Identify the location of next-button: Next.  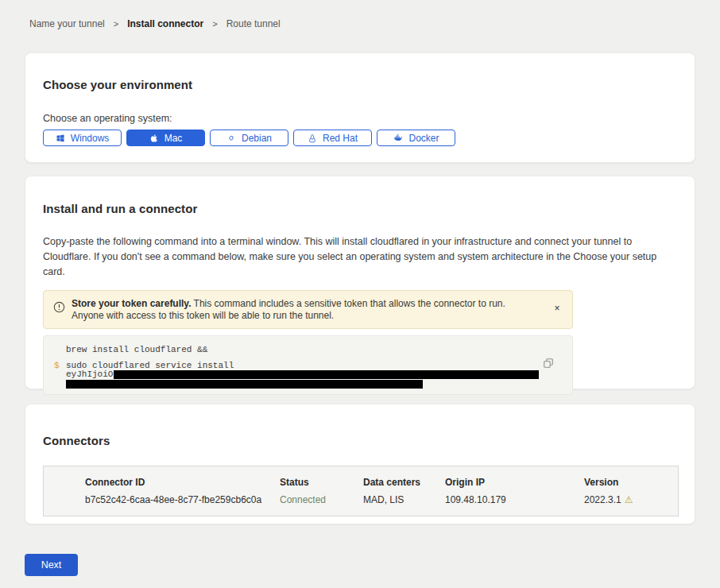
(51, 565).